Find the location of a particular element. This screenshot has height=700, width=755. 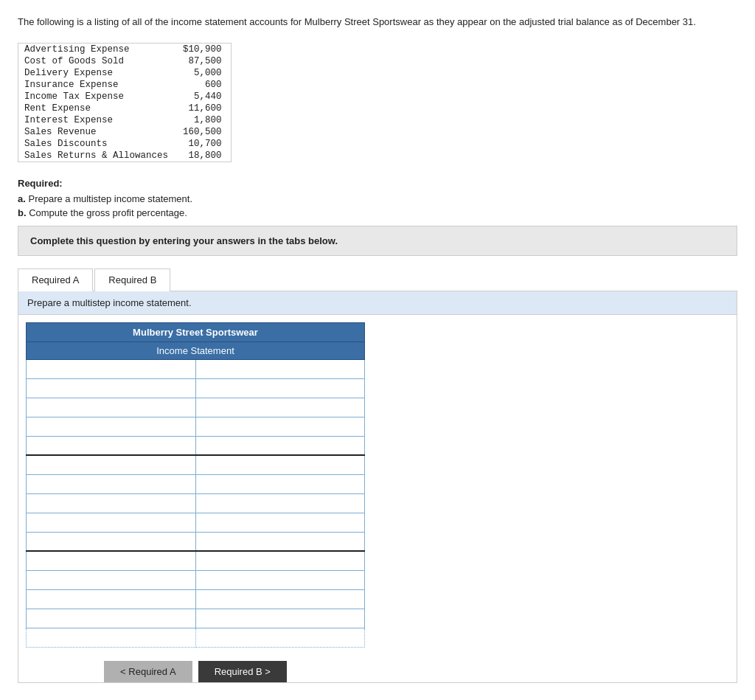

tab-instruction: Prepare a multistep income statement. is located at coordinates (378, 303).